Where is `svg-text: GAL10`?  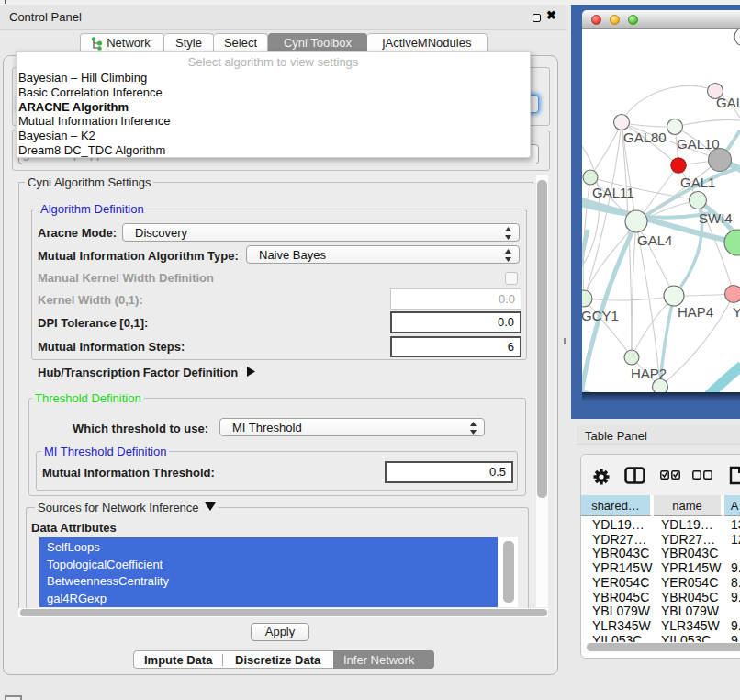 svg-text: GAL10 is located at coordinates (698, 143).